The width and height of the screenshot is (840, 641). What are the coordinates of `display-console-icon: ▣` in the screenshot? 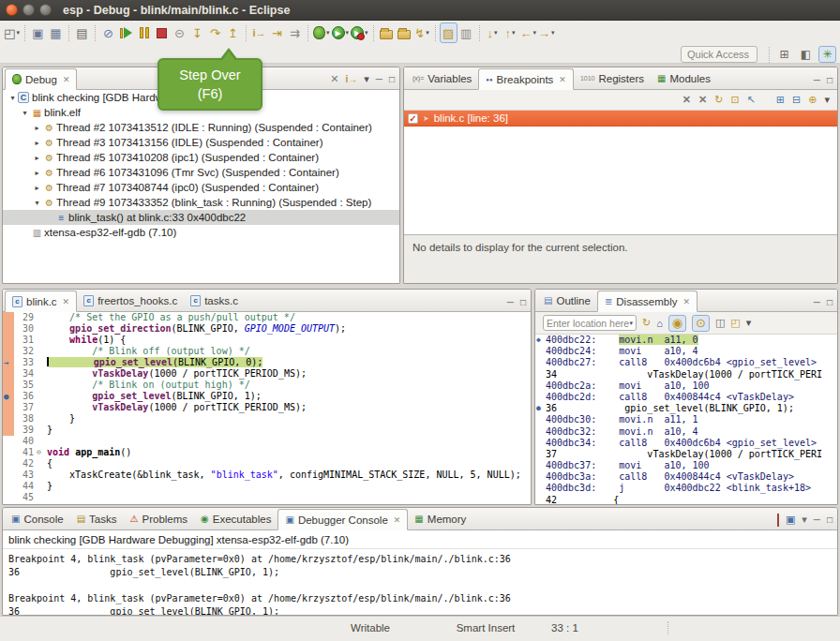 It's located at (790, 519).